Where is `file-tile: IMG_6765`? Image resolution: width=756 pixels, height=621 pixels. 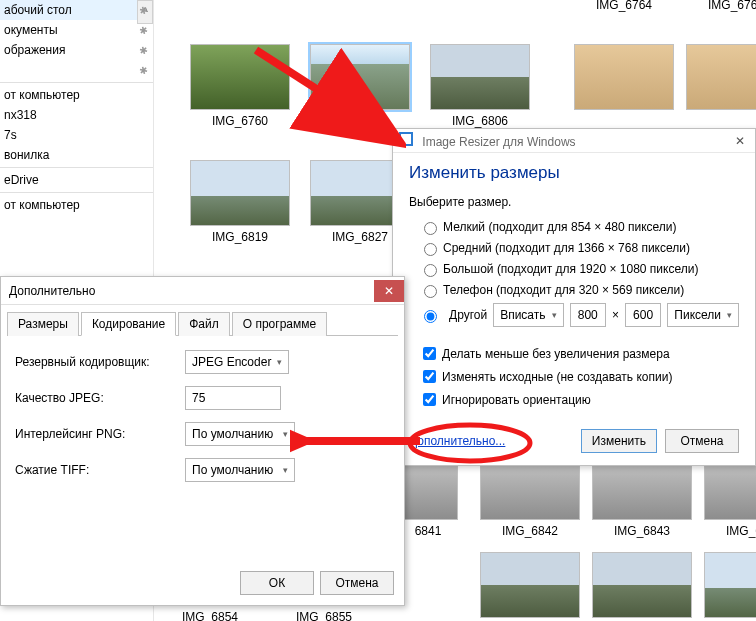 file-tile: IMG_6765 is located at coordinates (721, 6).